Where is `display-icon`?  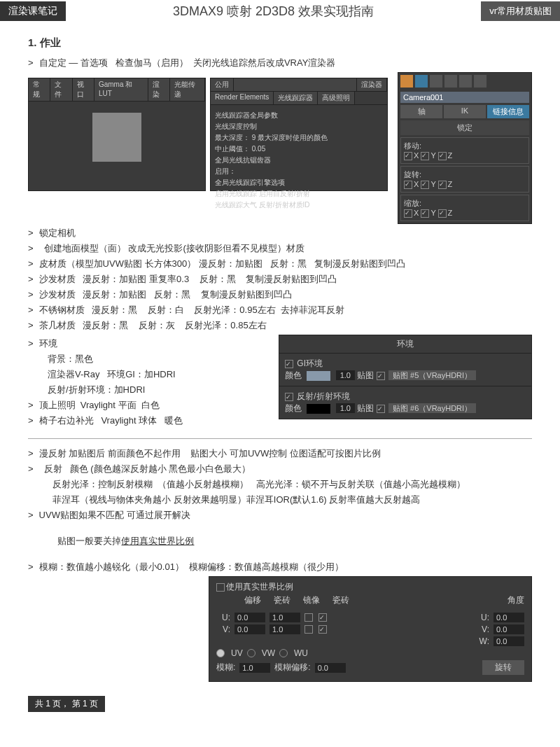 display-icon is located at coordinates (465, 81).